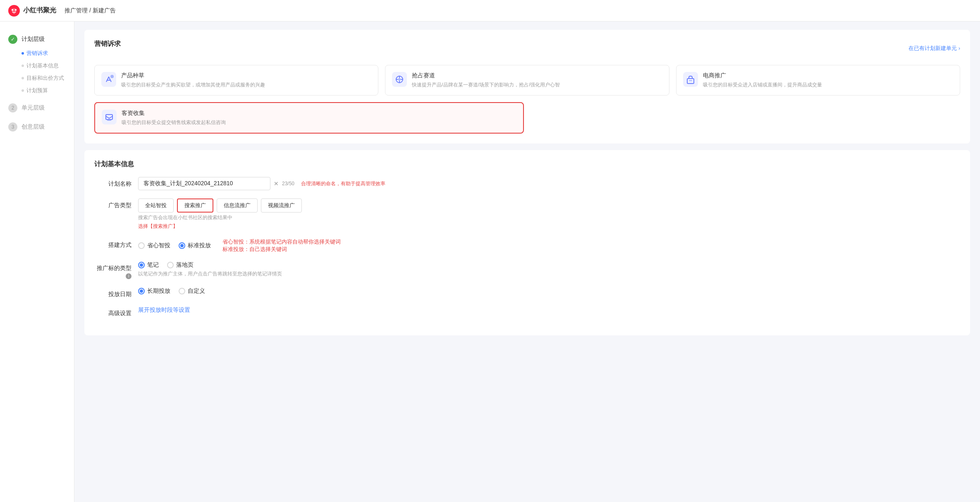  Describe the element at coordinates (32, 11) in the screenshot. I see `logo: 小红书聚光` at that location.